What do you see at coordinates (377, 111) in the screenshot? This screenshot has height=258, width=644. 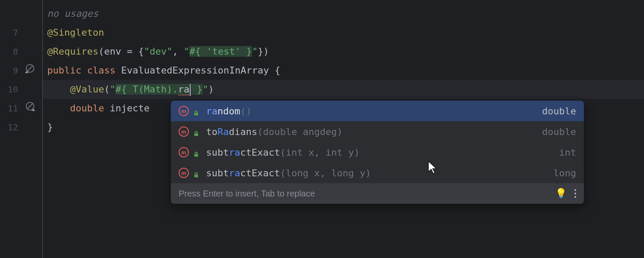 I see `completion-item: mrandom()double` at bounding box center [377, 111].